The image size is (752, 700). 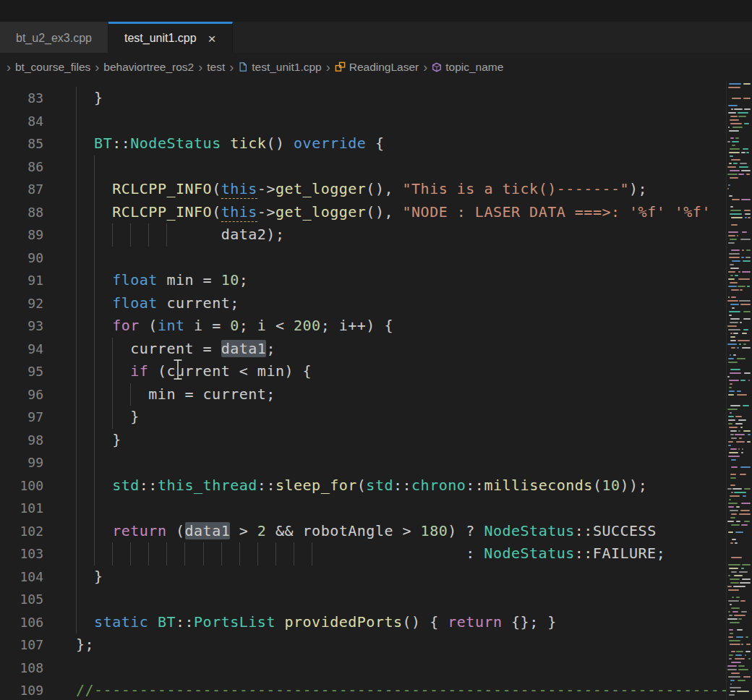 I want to click on code-line-98: }, so click(x=396, y=440).